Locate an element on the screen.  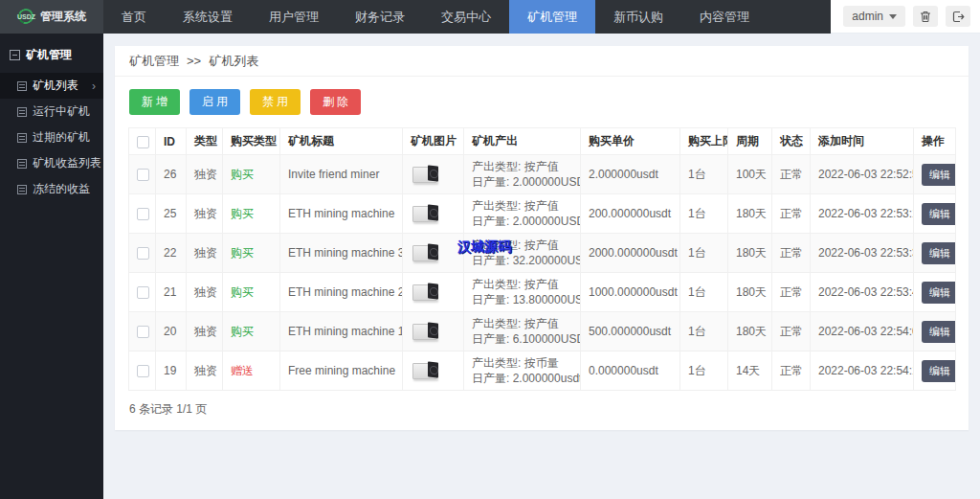
nav-menu-item: 矿机管理 is located at coordinates (552, 17).